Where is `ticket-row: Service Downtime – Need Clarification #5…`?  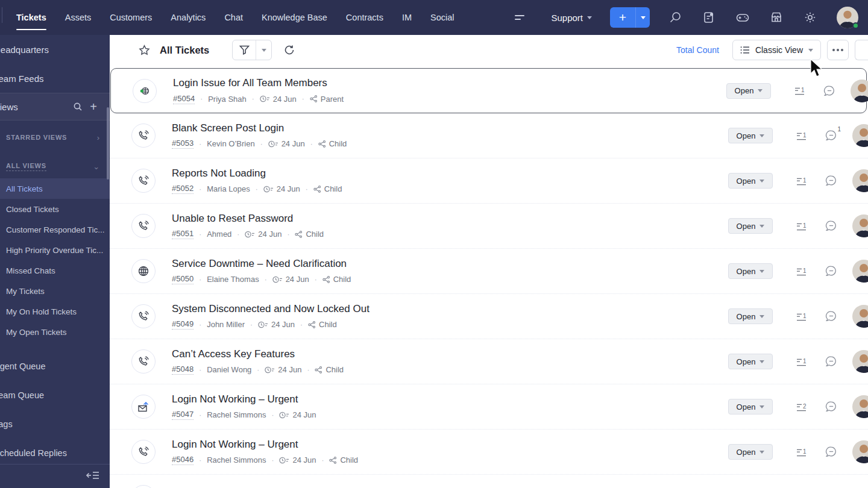
ticket-row: Service Downtime – Need Clarification #5… is located at coordinates (489, 271).